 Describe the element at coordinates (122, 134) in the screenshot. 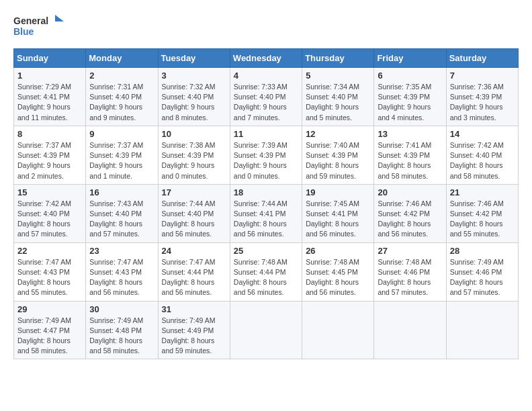

I see `day-number: 9` at that location.